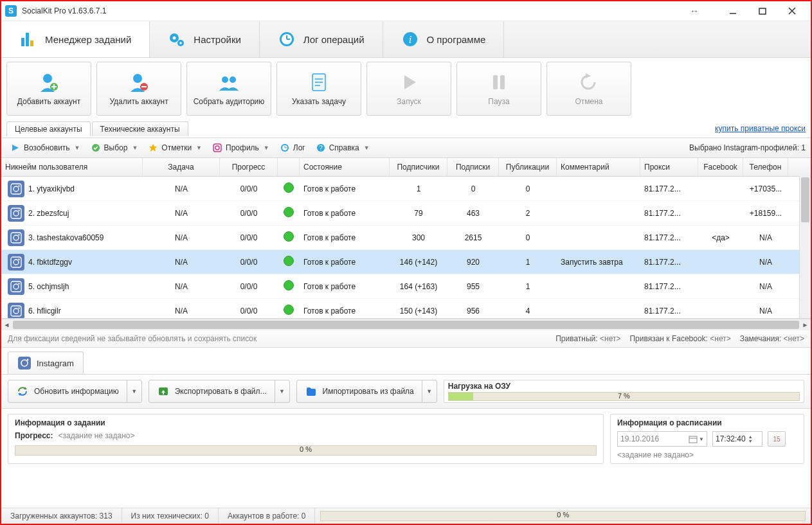  I want to click on status-dot-icon, so click(289, 236).